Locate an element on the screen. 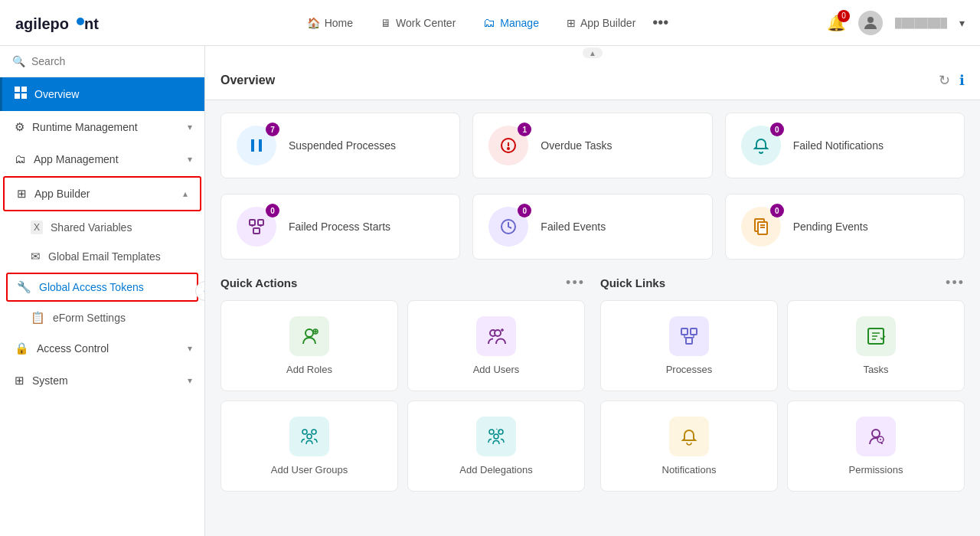 The height and width of the screenshot is (536, 980). nav-more-button: ••• is located at coordinates (660, 23).